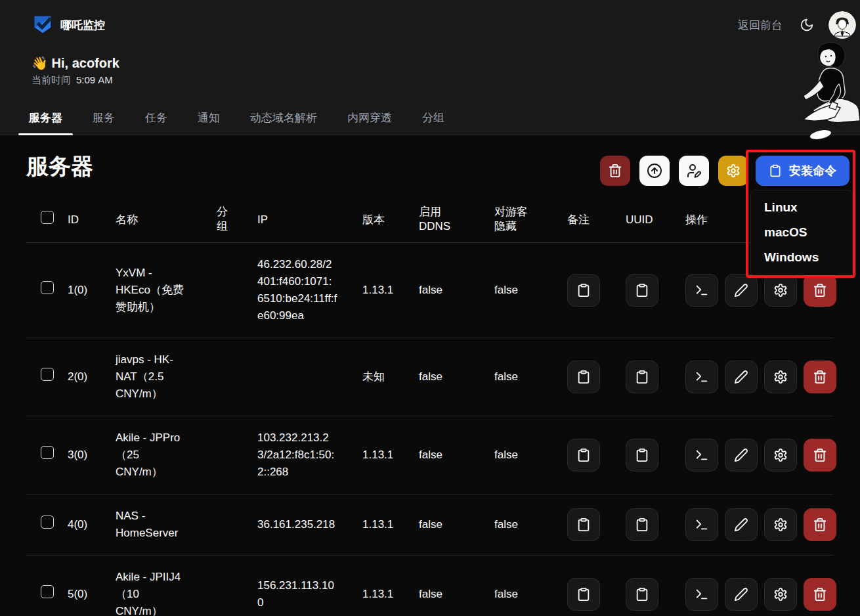 Image resolution: width=860 pixels, height=616 pixels. Describe the element at coordinates (430, 377) in the screenshot. I see `table-row: 2(0) jiavps - HK-NAT（2.5 CNY/m） 未知 false…` at that location.